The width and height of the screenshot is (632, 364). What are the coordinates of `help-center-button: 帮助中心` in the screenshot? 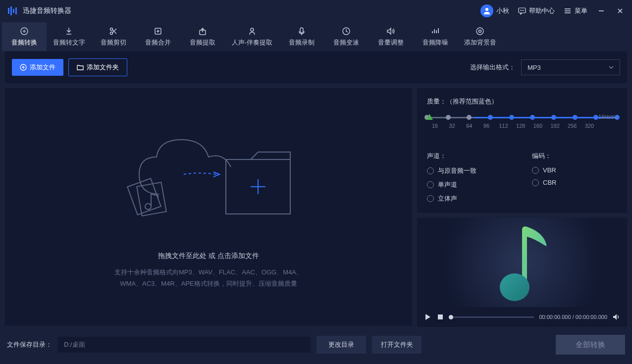 It's located at (536, 11).